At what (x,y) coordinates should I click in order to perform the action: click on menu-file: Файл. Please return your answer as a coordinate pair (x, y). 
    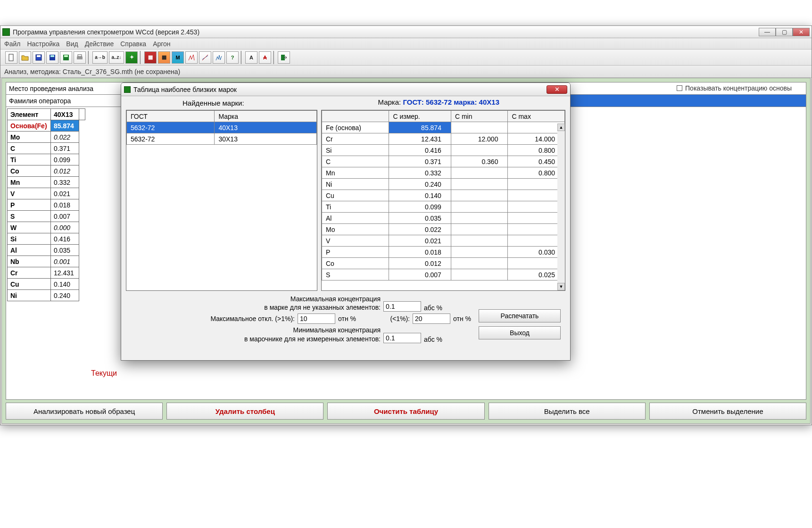
    Looking at the image, I should click on (12, 44).